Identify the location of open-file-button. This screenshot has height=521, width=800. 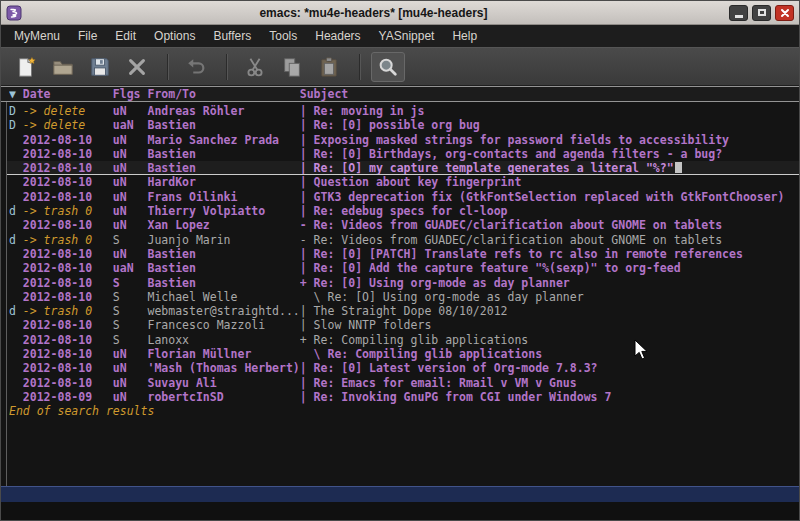
(63, 67).